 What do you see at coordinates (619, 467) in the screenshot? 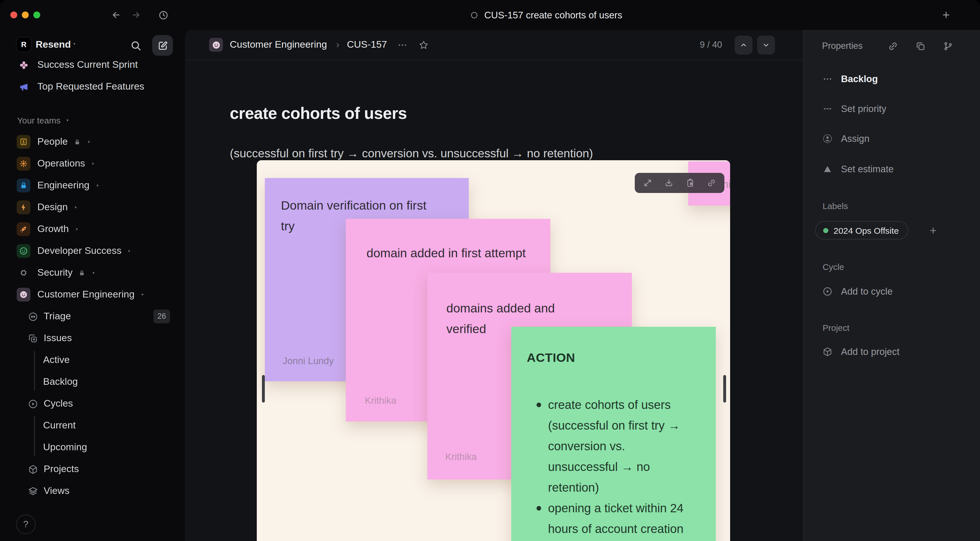
I see `sticky-note-bullets: create cohorts of users (successful on f…` at bounding box center [619, 467].